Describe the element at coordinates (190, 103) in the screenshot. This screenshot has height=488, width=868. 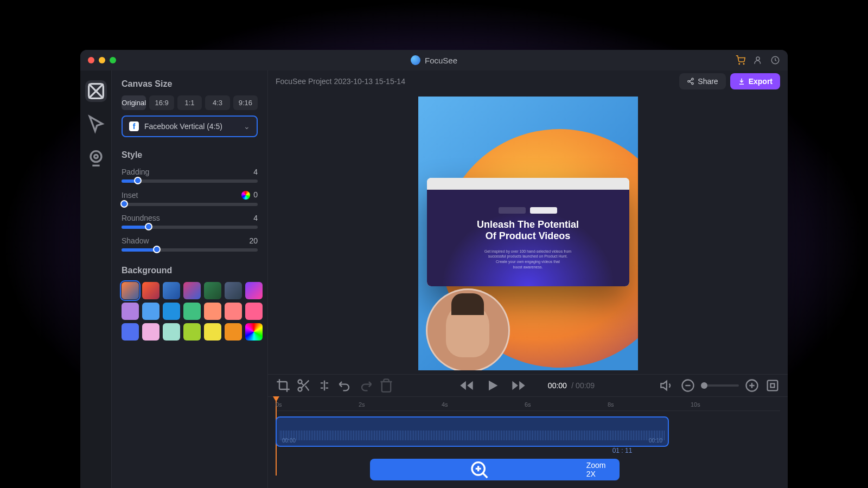
I see `ratio-1-1: 1:1` at that location.